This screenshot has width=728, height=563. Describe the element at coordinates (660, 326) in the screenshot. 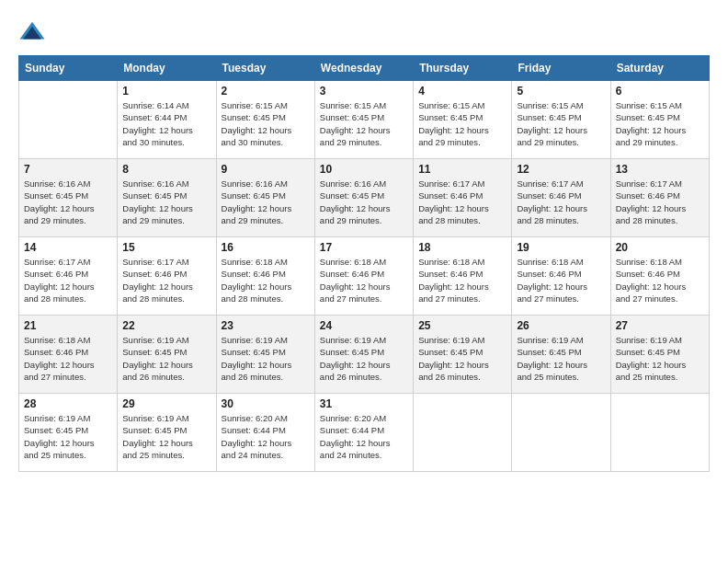

I see `day-number: 27` at that location.